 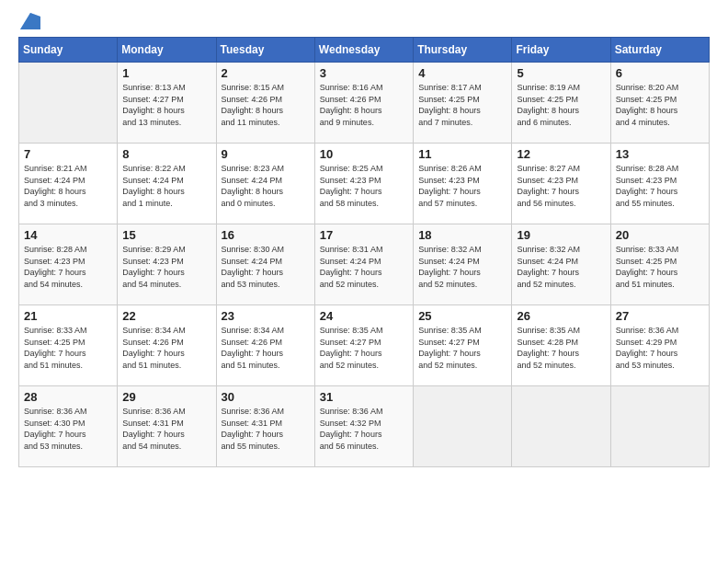 What do you see at coordinates (463, 103) in the screenshot?
I see `calendar-cell: 4Sunrise: 8:17 AM Sunset: 4:25 PM Daylig…` at bounding box center [463, 103].